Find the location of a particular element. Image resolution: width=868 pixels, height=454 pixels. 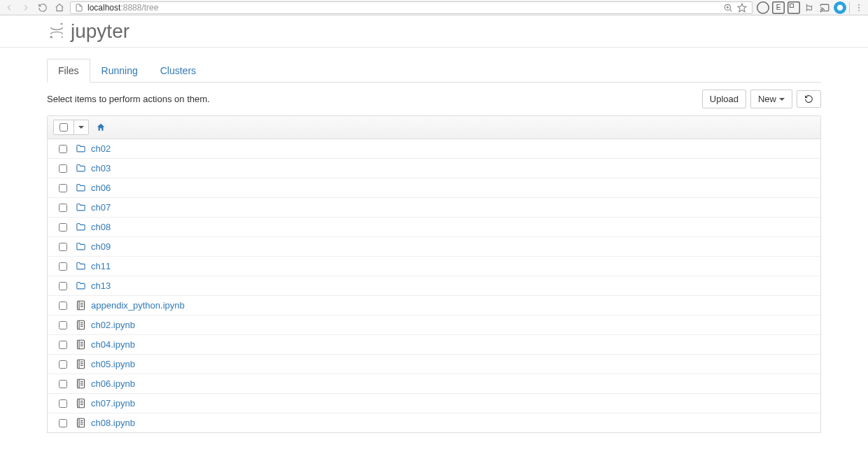

tab-files: Files is located at coordinates (69, 71).